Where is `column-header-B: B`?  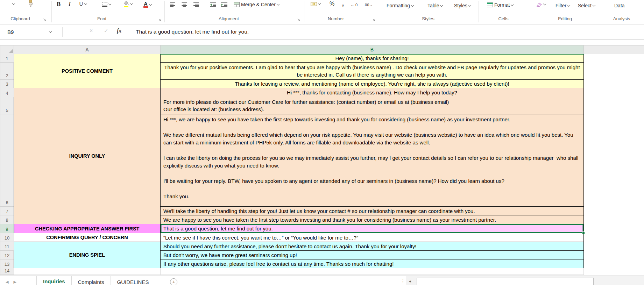
column-header-B: B is located at coordinates (372, 50).